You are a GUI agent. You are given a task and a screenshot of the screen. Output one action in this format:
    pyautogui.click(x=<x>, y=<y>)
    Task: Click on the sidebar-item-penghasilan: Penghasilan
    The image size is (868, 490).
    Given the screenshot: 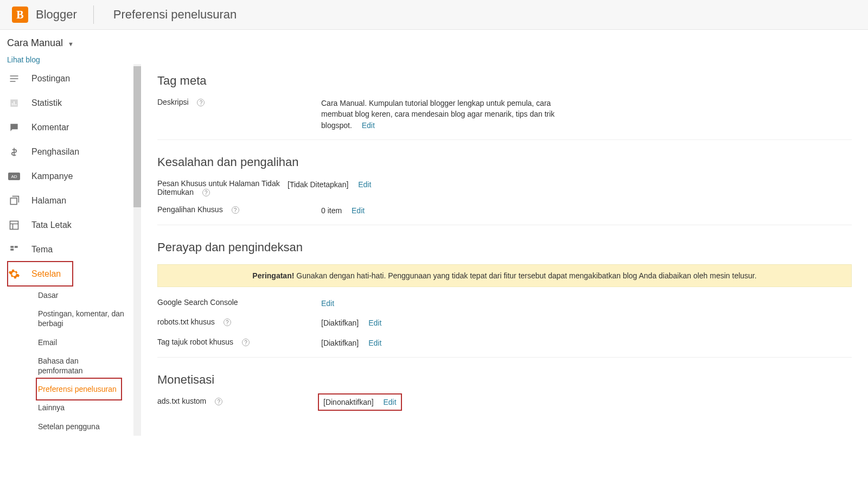 What is the action you would take?
    pyautogui.click(x=74, y=152)
    